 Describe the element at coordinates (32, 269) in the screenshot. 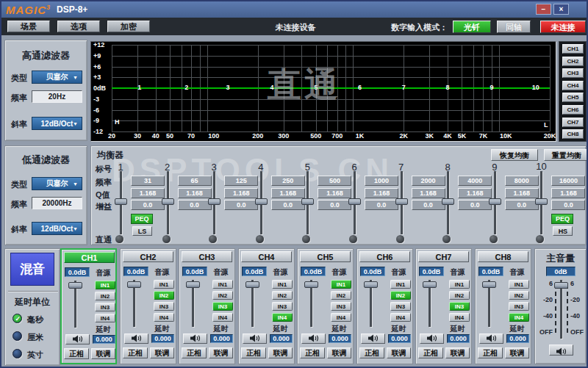

I see `mix-button: 混音` at that location.